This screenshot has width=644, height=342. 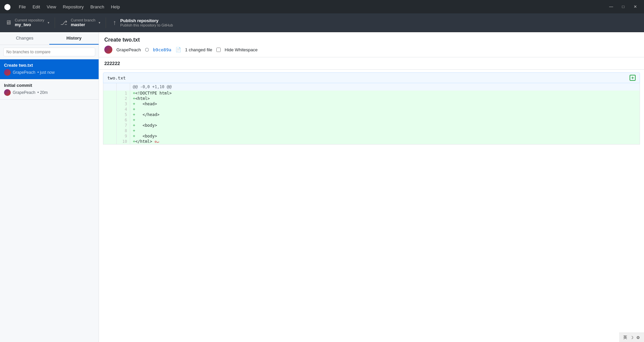 What do you see at coordinates (385, 93) in the screenshot?
I see `line-code-1: +<!DOCTYPE html>` at bounding box center [385, 93].